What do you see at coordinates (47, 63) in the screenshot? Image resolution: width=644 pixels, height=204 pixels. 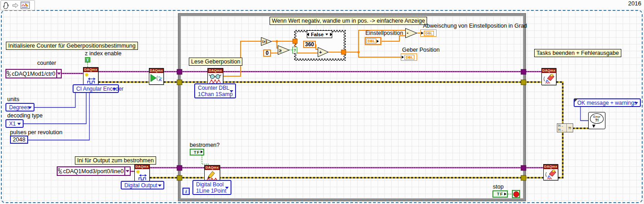 I see `counter-label: counter` at bounding box center [47, 63].